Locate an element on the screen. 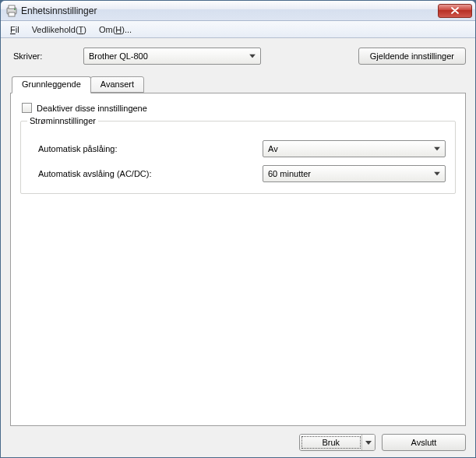 Image resolution: width=476 pixels, height=458 pixels. printer-row: Skriver: Brother QL-800 Gjeldende innsti… is located at coordinates (238, 56).